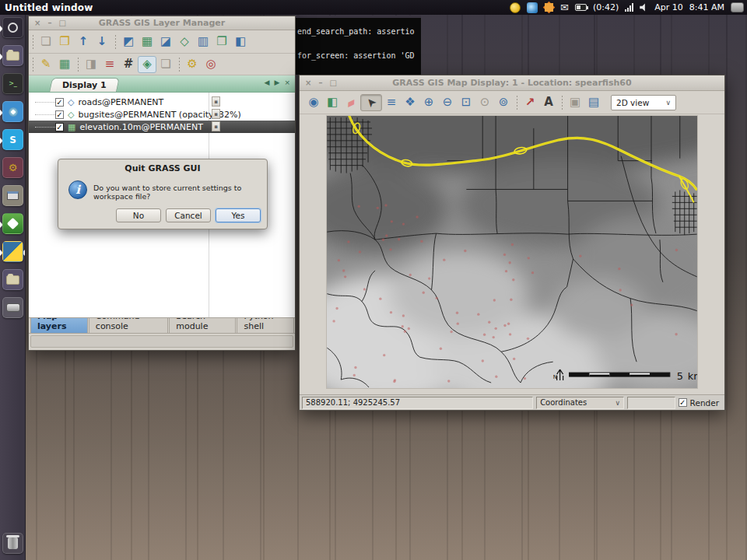 This screenshot has width=747, height=560. What do you see at coordinates (391, 103) in the screenshot?
I see `query-icon: ≡` at bounding box center [391, 103].